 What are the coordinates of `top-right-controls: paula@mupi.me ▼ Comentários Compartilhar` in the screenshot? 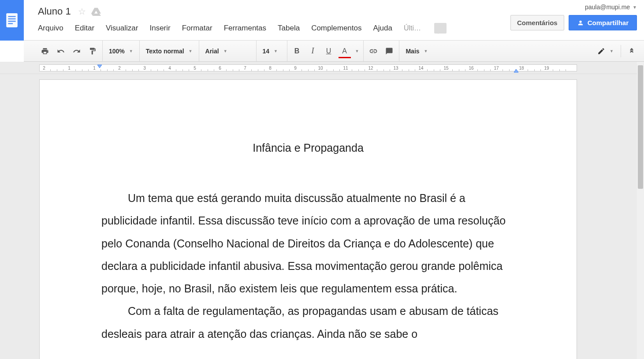 It's located at (574, 17).